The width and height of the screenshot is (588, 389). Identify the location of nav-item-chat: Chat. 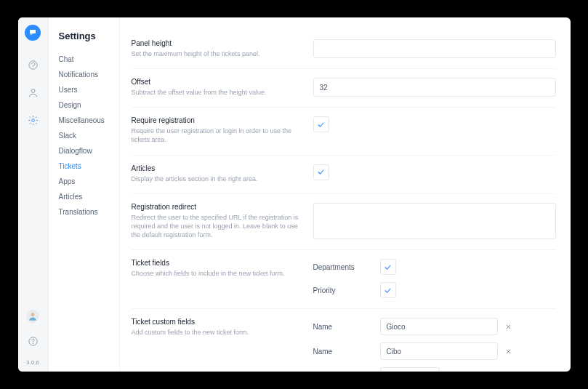
(89, 60).